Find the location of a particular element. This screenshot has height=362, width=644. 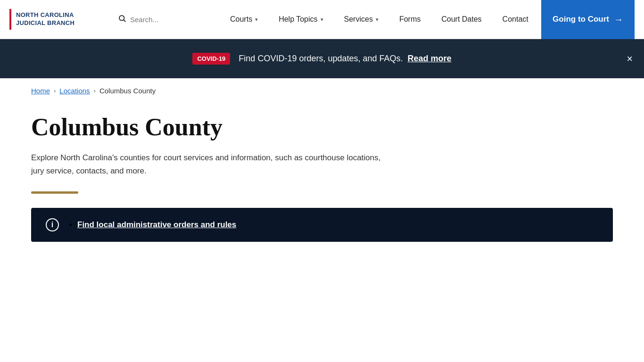

nav-label-court-dates: Court Dates is located at coordinates (461, 19).